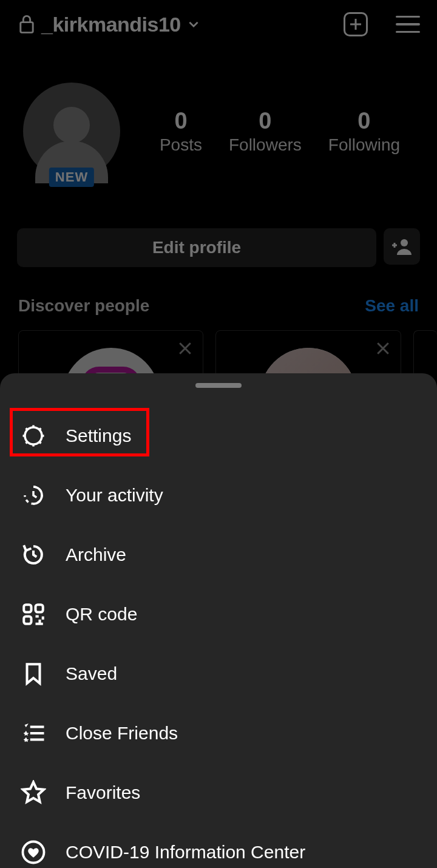 The image size is (437, 868). Describe the element at coordinates (98, 436) in the screenshot. I see `sheet-item-label: Settings` at that location.